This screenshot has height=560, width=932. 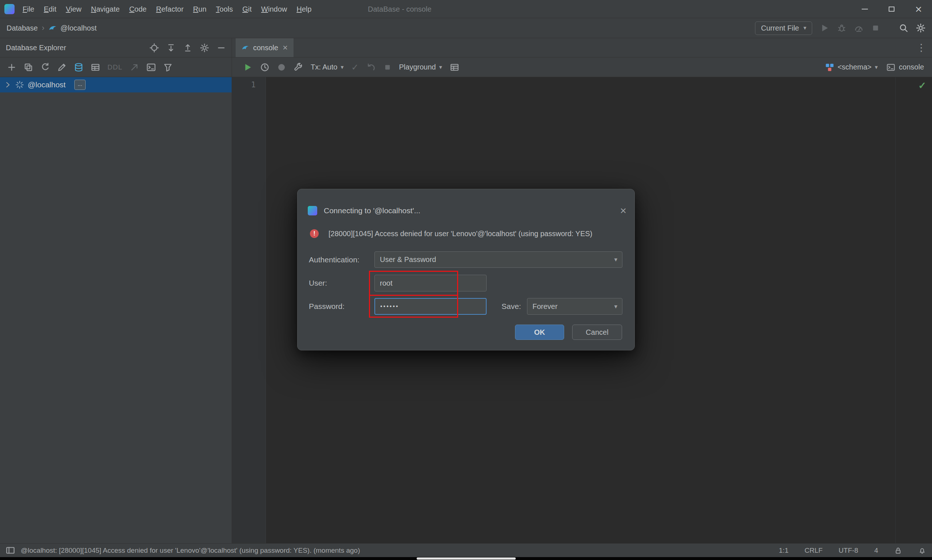 I want to click on cancel-query-icon, so click(x=387, y=67).